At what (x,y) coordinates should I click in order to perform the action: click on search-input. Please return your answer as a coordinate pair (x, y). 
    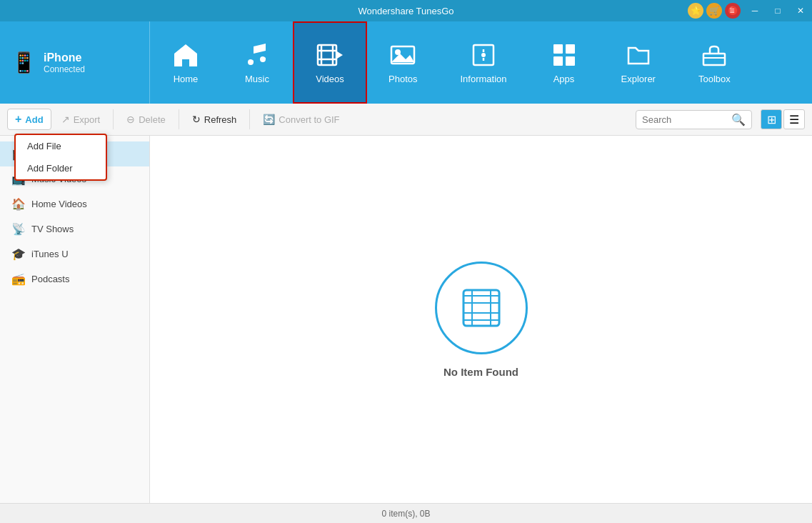
    Looking at the image, I should click on (685, 120).